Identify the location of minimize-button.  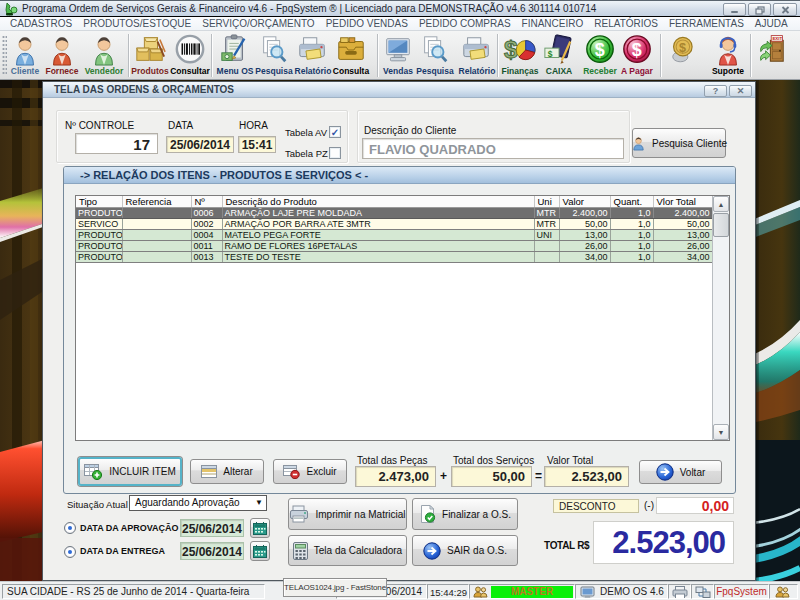
(734, 10).